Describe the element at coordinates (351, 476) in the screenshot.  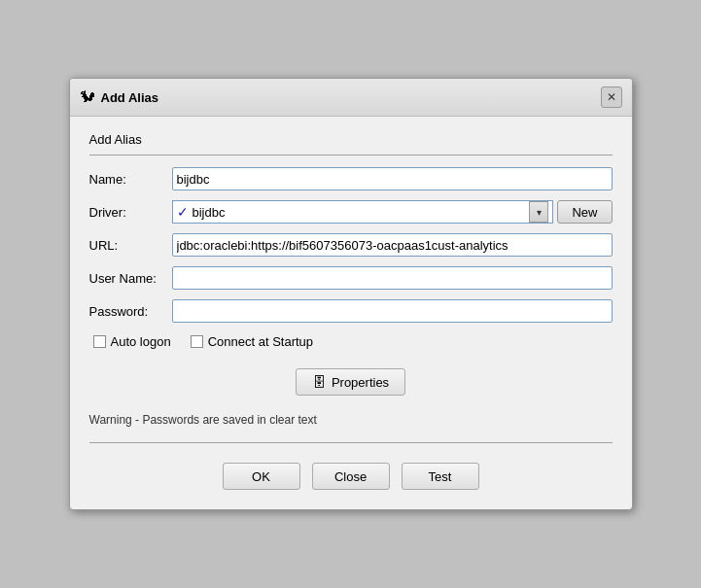
I see `close-button: Close` at that location.